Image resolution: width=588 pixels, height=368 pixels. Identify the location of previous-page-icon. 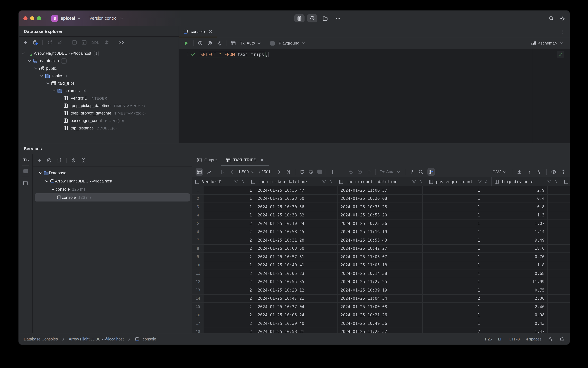
(232, 172).